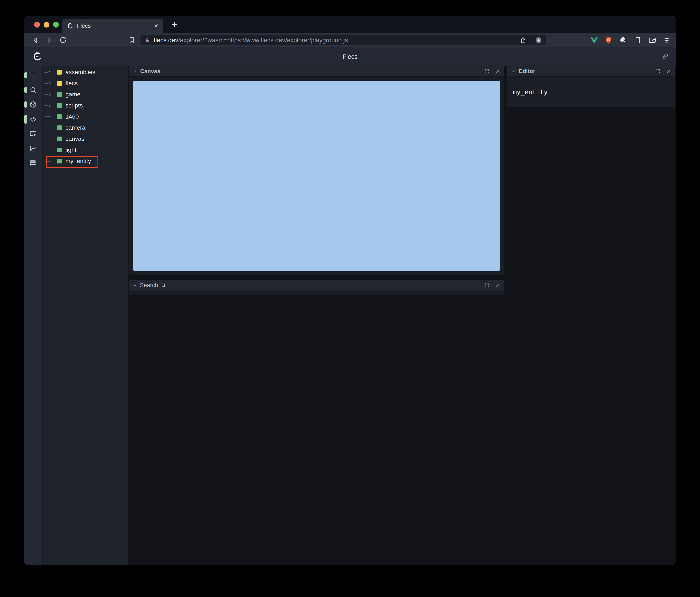 Image resolution: width=700 pixels, height=597 pixels. I want to click on browser-toolbar: flecs.dev/explorer/?wasm=https://www.fle…, so click(350, 40).